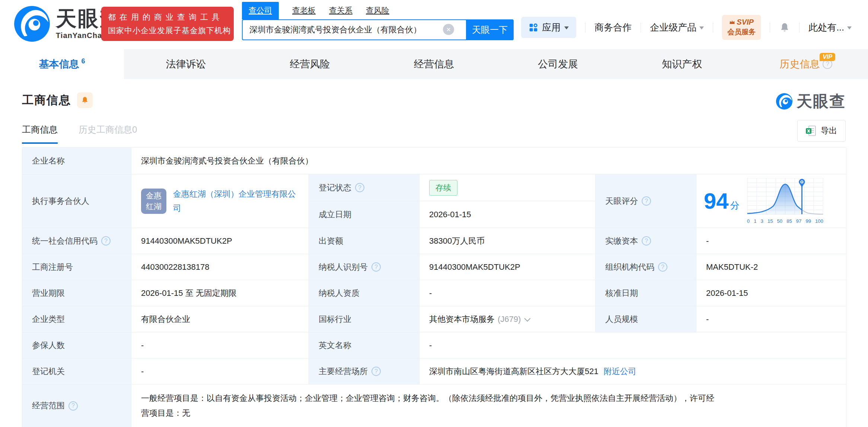 This screenshot has width=868, height=427. Describe the element at coordinates (341, 12) in the screenshot. I see `search-tab-relation: 查关系` at that location.